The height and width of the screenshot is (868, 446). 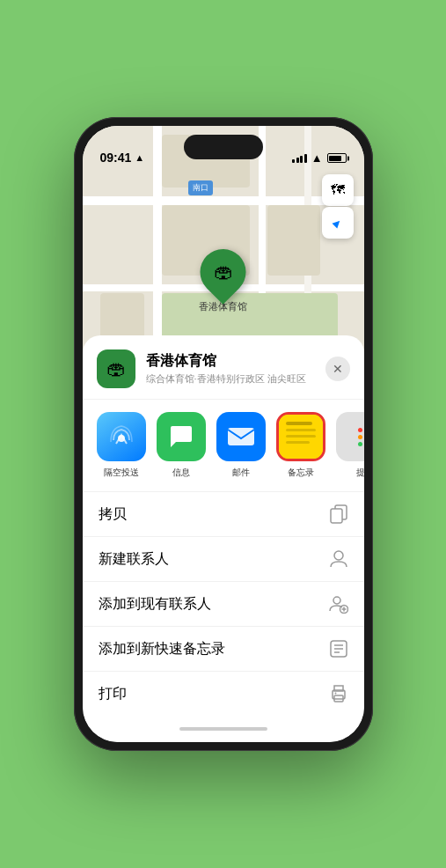 What do you see at coordinates (223, 694) in the screenshot?
I see `action-print: 打印` at bounding box center [223, 694].